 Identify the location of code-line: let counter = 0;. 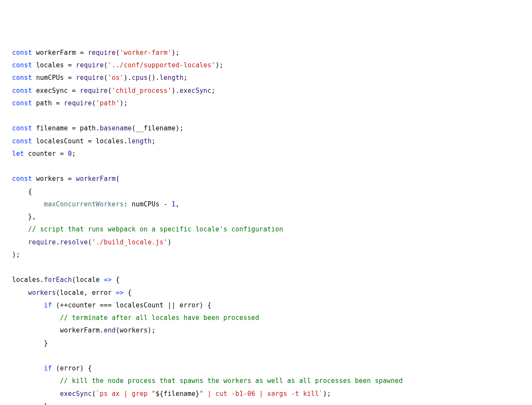
(266, 154).